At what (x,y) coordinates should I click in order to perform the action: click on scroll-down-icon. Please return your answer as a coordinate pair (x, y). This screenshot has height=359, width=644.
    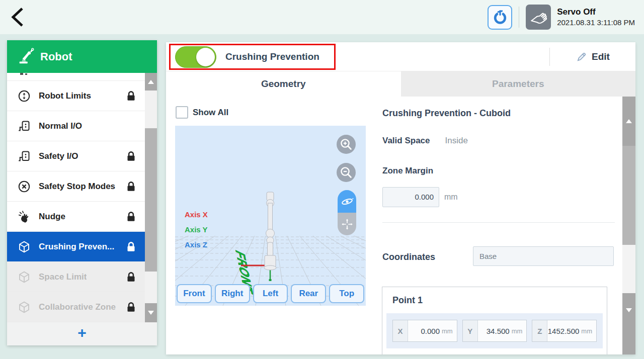
    Looking at the image, I should click on (629, 310).